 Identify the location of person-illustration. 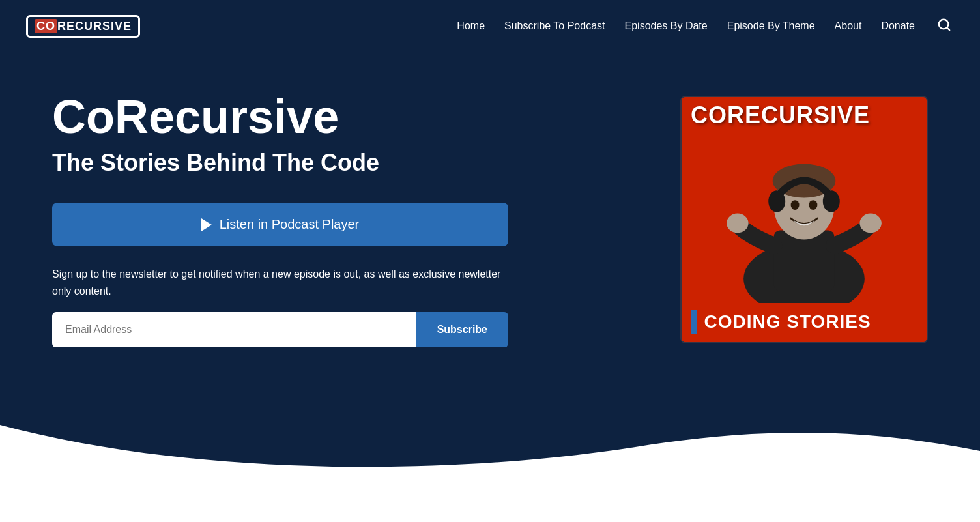
(804, 226).